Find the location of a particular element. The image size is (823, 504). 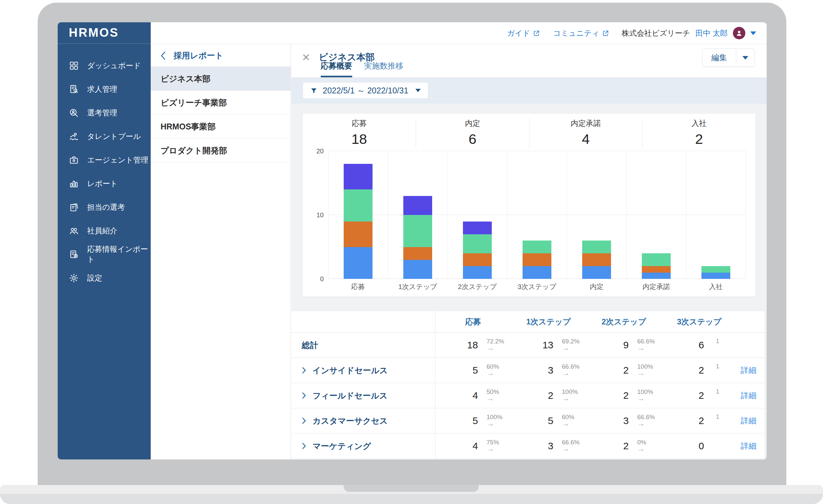

chart-band-1: 1次ステップ is located at coordinates (418, 215).